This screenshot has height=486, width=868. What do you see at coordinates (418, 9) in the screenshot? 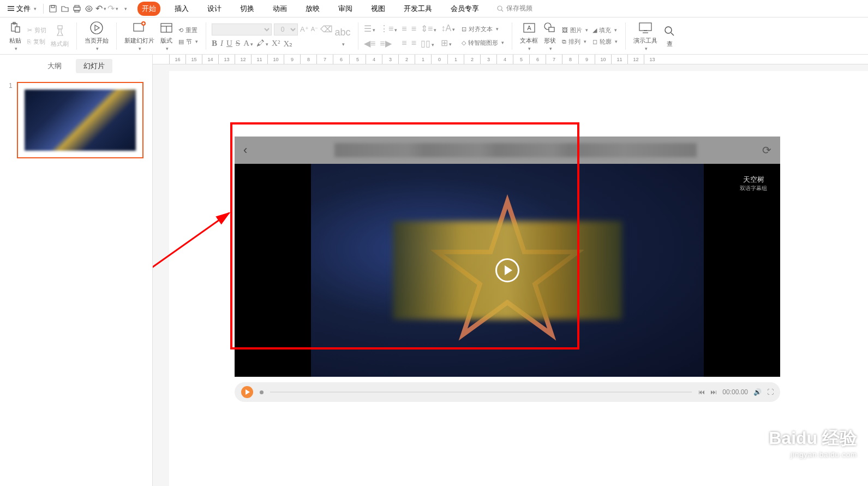
I see `tab-devtools: 开发工具` at bounding box center [418, 9].